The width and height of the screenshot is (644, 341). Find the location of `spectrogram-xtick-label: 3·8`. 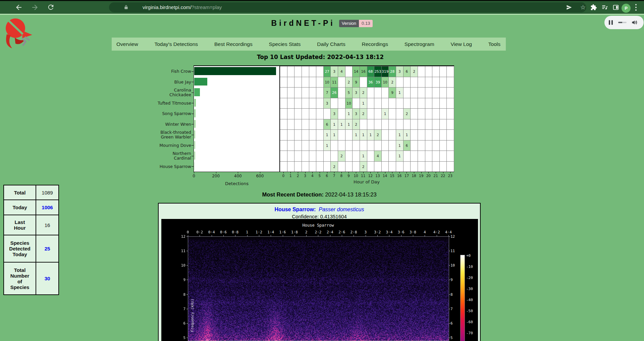

spectrogram-xtick-label: 3·8 is located at coordinates (413, 232).